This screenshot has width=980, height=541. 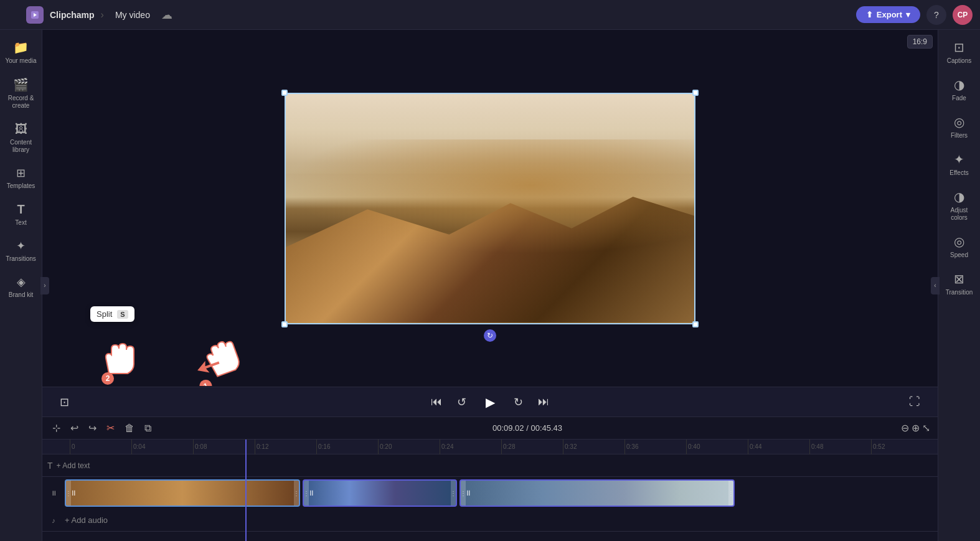 I want to click on menu-button, so click(x=14, y=15).